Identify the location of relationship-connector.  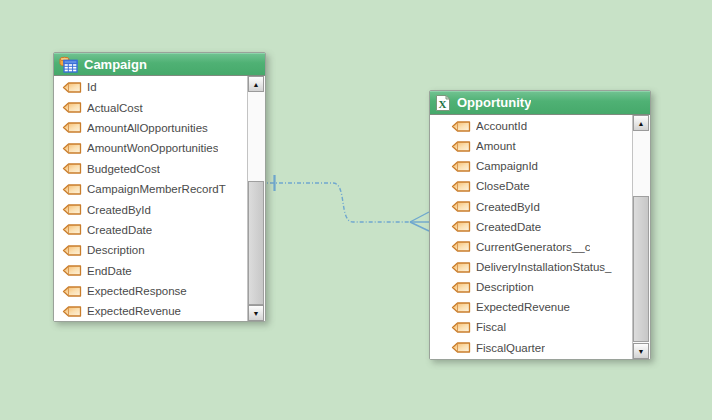
(346, 205).